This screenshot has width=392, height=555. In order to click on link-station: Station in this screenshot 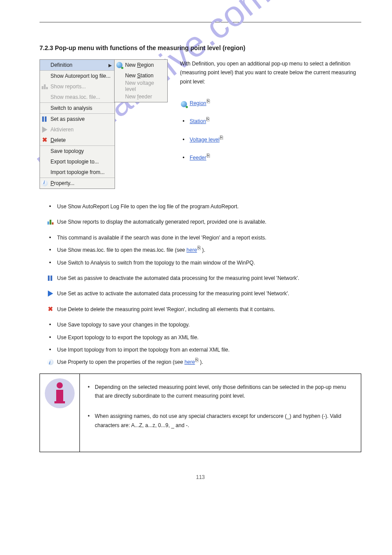, I will do `click(198, 121)`.